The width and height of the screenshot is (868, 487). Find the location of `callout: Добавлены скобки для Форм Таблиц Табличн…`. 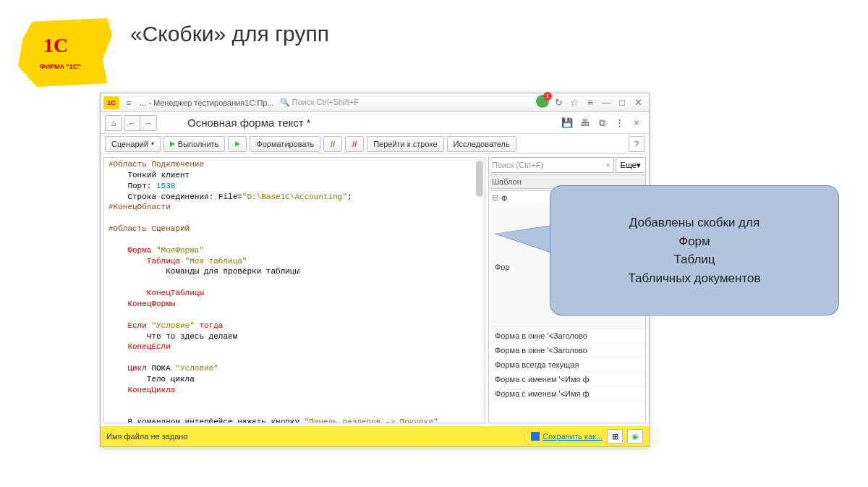

callout: Добавлены скобки для Форм Таблиц Табличн… is located at coordinates (669, 250).